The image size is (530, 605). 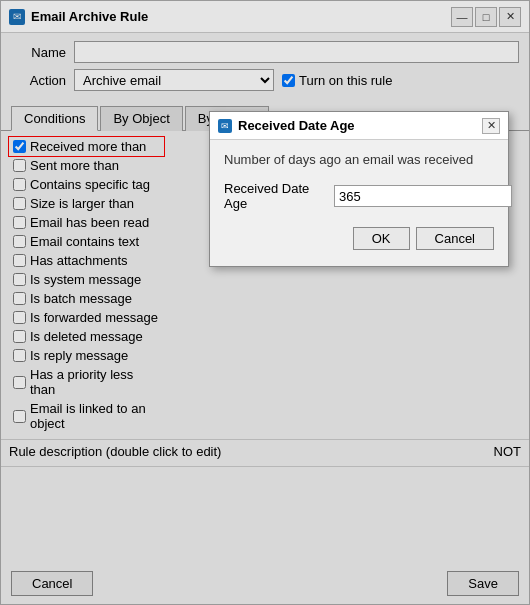 What do you see at coordinates (423, 196) in the screenshot?
I see `modal-field-input` at bounding box center [423, 196].